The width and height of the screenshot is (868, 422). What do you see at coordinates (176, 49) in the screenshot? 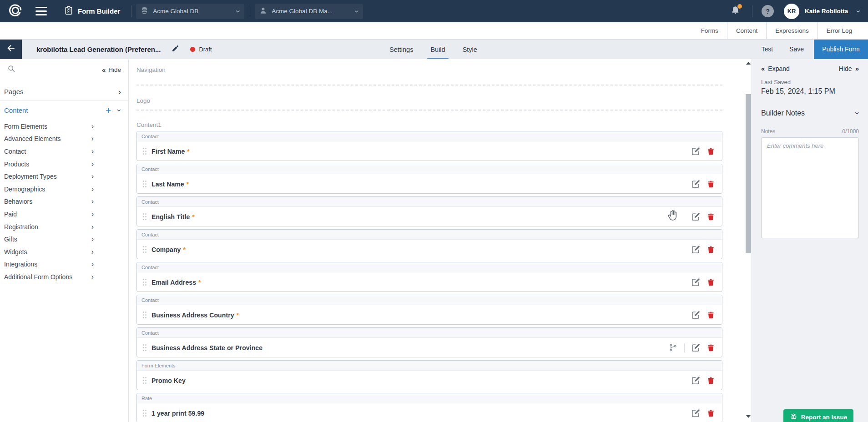
I see `edit-title-button` at bounding box center [176, 49].